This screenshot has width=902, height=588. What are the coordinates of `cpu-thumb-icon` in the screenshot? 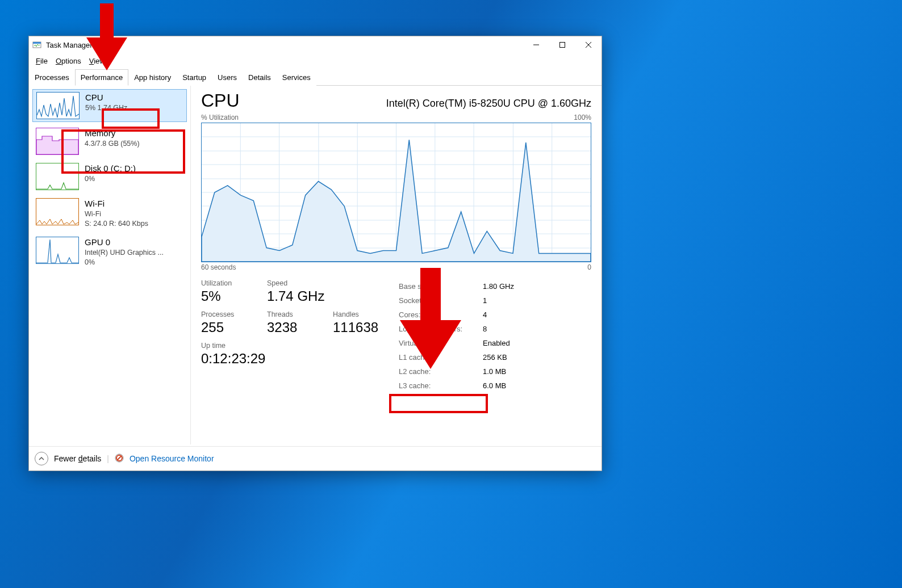 It's located at (58, 106).